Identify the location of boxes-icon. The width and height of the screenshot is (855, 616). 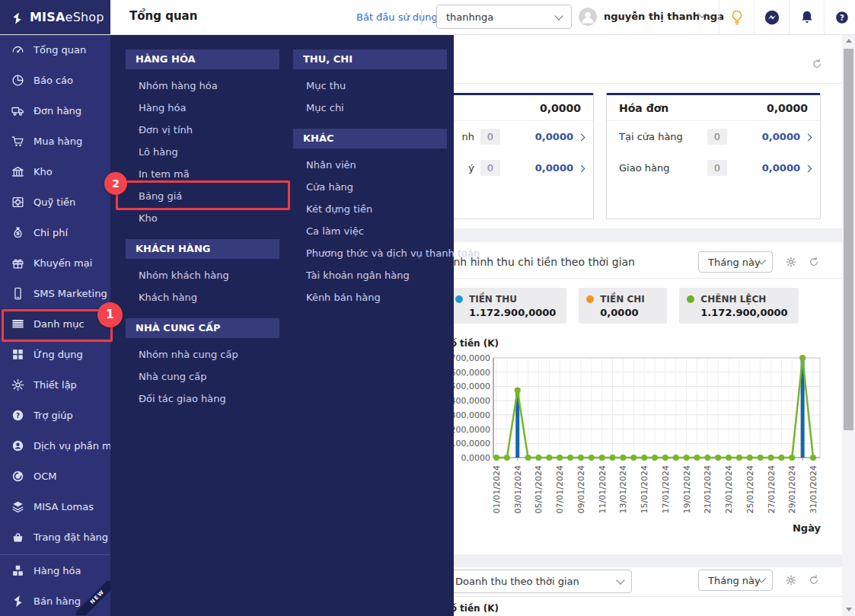
(18, 571).